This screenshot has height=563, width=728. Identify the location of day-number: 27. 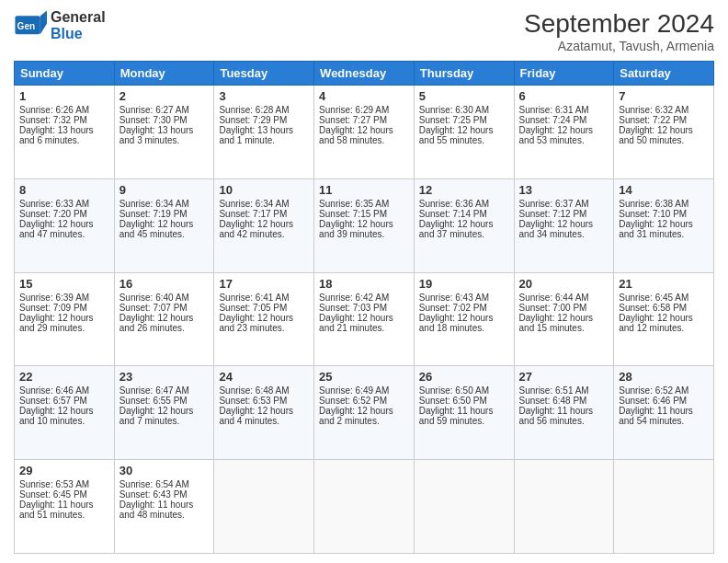
(564, 377).